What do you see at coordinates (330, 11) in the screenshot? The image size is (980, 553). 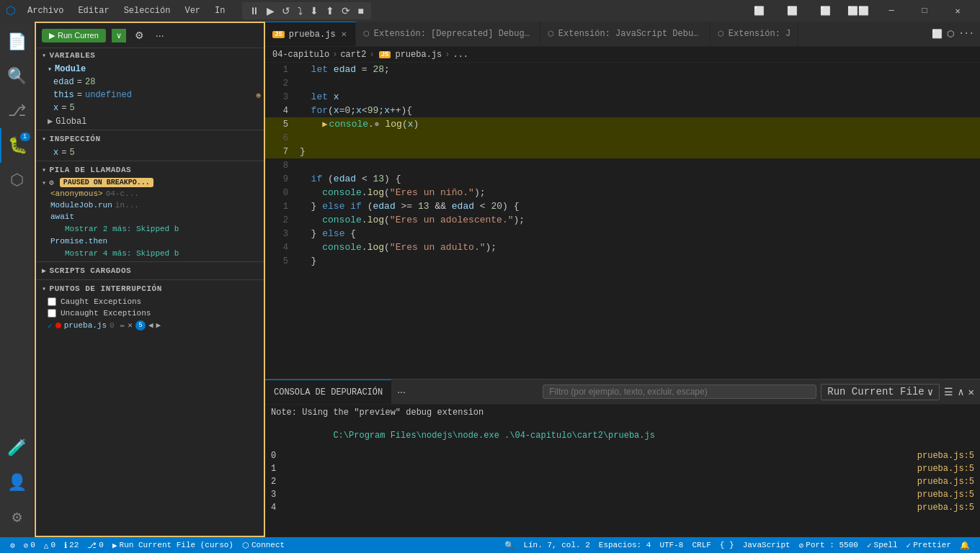 I see `debug-stepout-btn: ⬆` at bounding box center [330, 11].